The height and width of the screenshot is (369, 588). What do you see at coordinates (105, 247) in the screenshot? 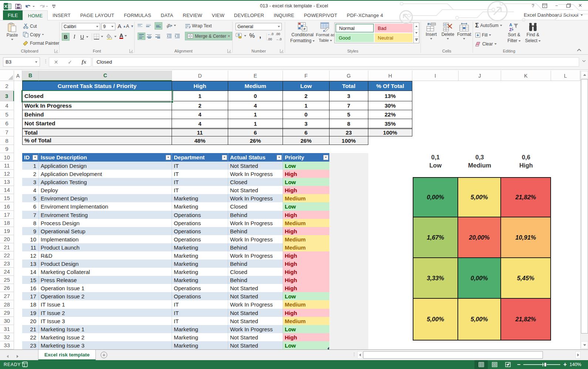
I see `issue-table-cell: Product Launch` at bounding box center [105, 247].